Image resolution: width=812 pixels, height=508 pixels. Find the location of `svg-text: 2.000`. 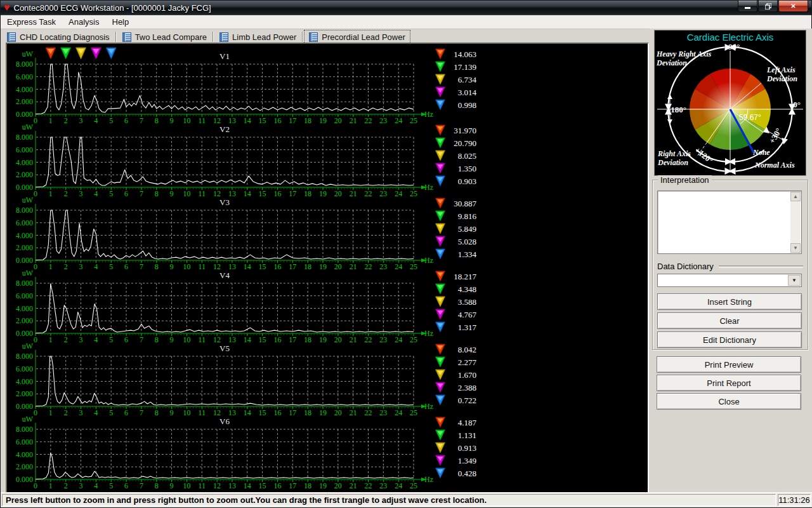

svg-text: 2.000 is located at coordinates (24, 467).